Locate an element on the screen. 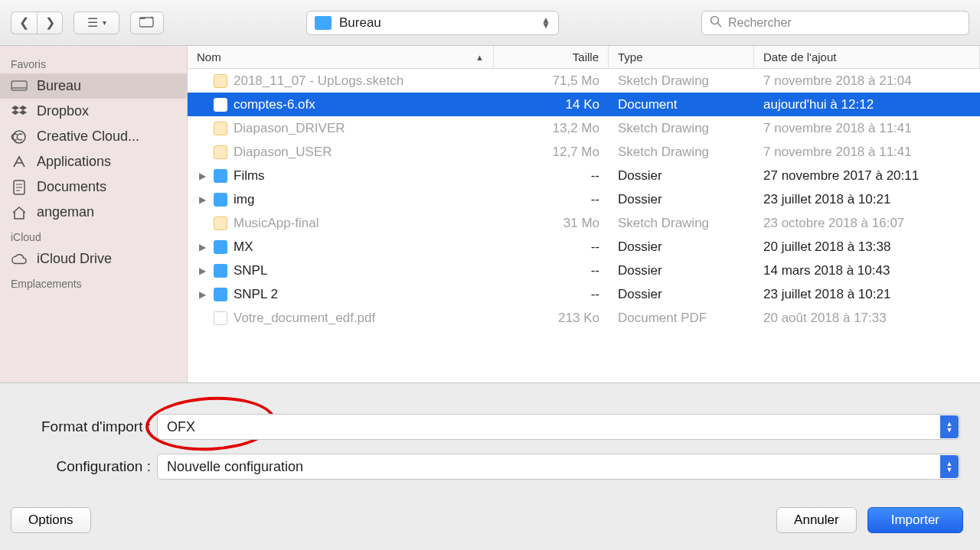 The width and height of the screenshot is (980, 550). import-button: Importer is located at coordinates (916, 520).